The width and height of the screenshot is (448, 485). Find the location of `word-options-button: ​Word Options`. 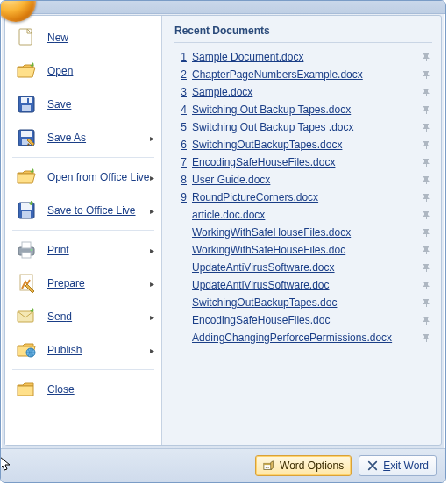

word-options-button: ​Word Options is located at coordinates (303, 466).